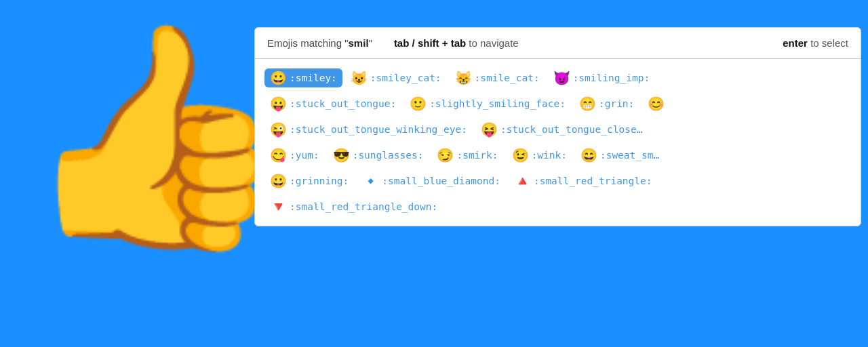 Image resolution: width=868 pixels, height=347 pixels. I want to click on panel-header: Emojis matching "smil" tab / shift + tab…, so click(557, 43).